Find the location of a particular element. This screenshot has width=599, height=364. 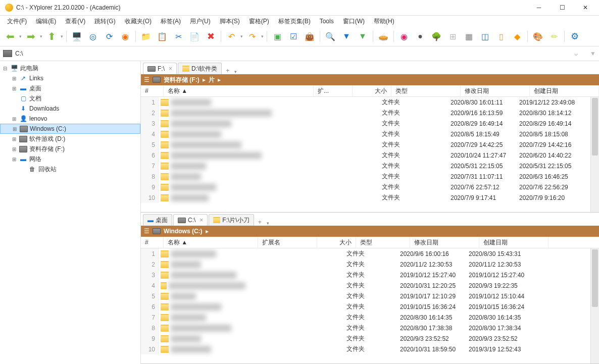

column-header: 扩展名 is located at coordinates (288, 242).